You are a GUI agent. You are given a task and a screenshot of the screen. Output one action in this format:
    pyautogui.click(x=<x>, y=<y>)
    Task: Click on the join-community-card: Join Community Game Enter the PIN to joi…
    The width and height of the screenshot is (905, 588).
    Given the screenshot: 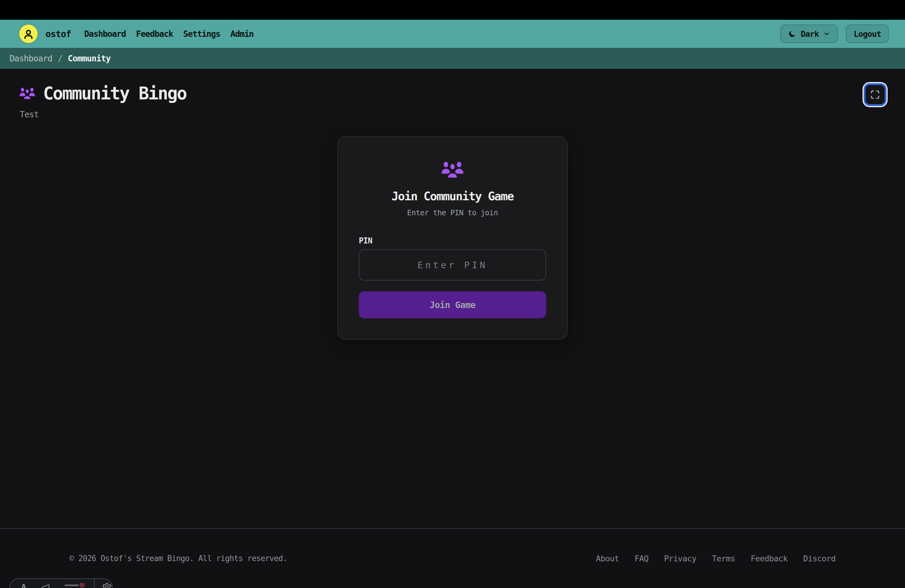 What is the action you would take?
    pyautogui.click(x=452, y=238)
    